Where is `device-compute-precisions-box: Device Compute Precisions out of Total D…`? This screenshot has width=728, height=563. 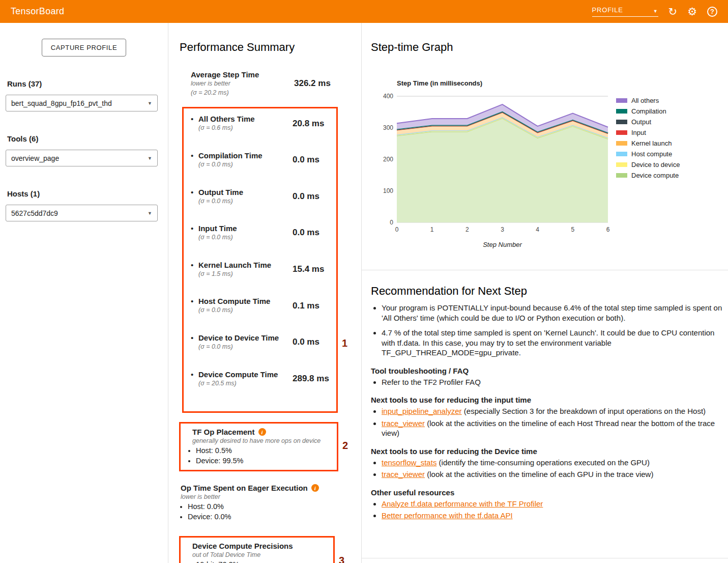 device-compute-precisions-box: Device Compute Precisions out of Total D… is located at coordinates (257, 550).